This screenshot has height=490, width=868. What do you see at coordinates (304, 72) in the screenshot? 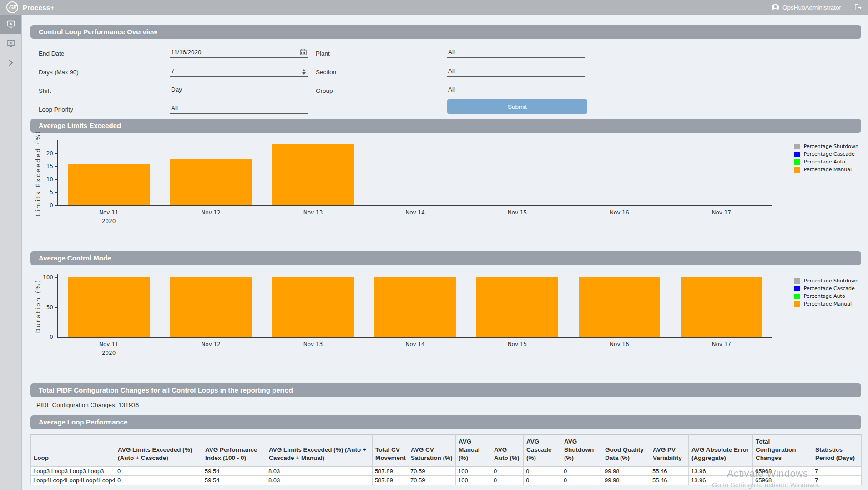
I see `days-stepper` at bounding box center [304, 72].